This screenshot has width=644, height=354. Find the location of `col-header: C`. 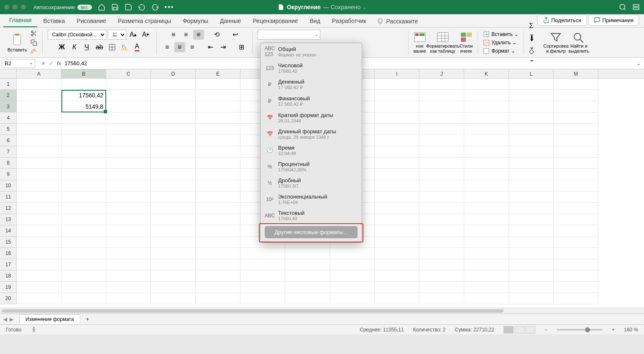

col-header: C is located at coordinates (129, 74).